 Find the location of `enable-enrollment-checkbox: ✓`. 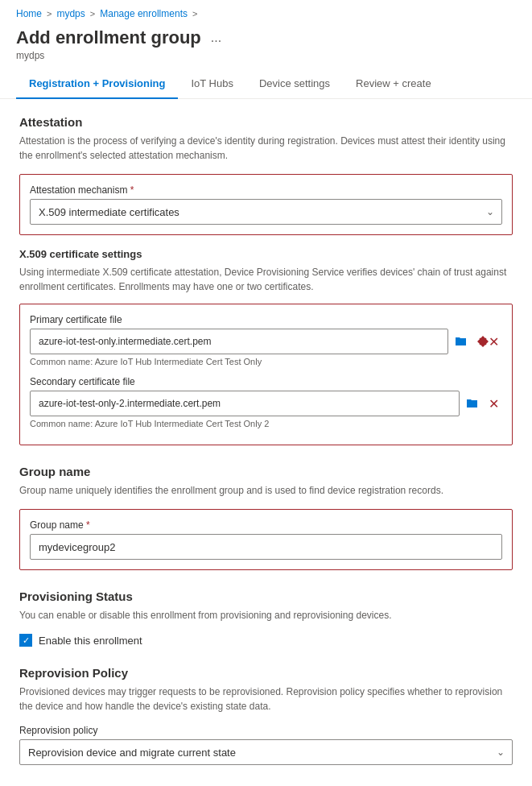

enable-enrollment-checkbox: ✓ is located at coordinates (26, 640).